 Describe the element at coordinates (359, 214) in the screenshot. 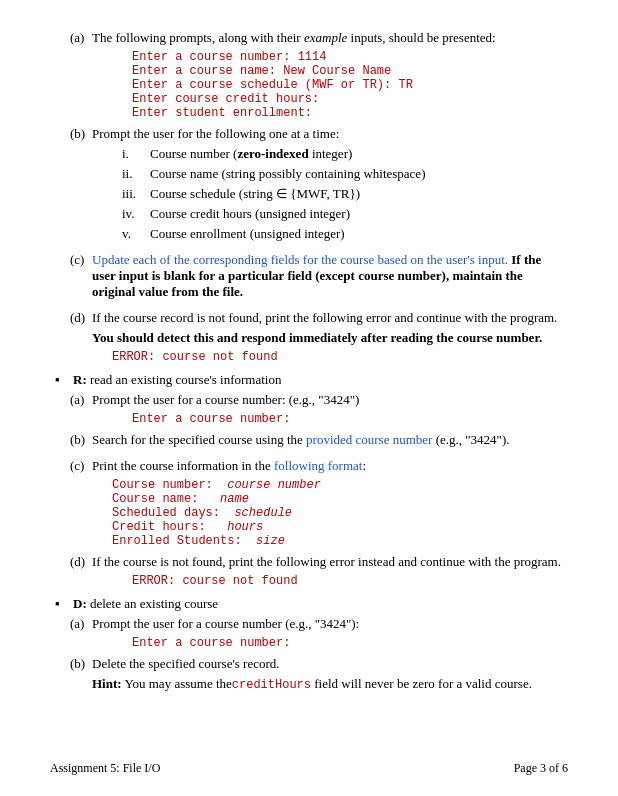

I see `roman-iv-body: Course credit hours (unsigned integer)` at that location.